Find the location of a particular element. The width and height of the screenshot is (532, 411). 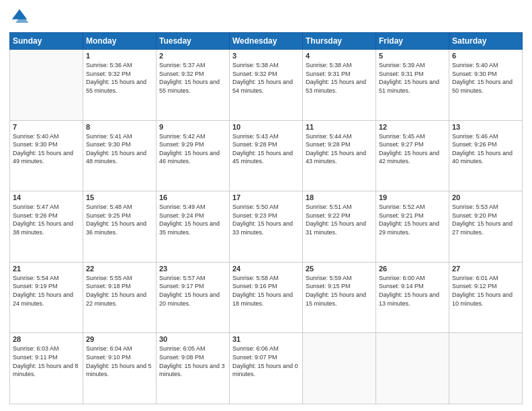

cell-date: 11 is located at coordinates (339, 127).